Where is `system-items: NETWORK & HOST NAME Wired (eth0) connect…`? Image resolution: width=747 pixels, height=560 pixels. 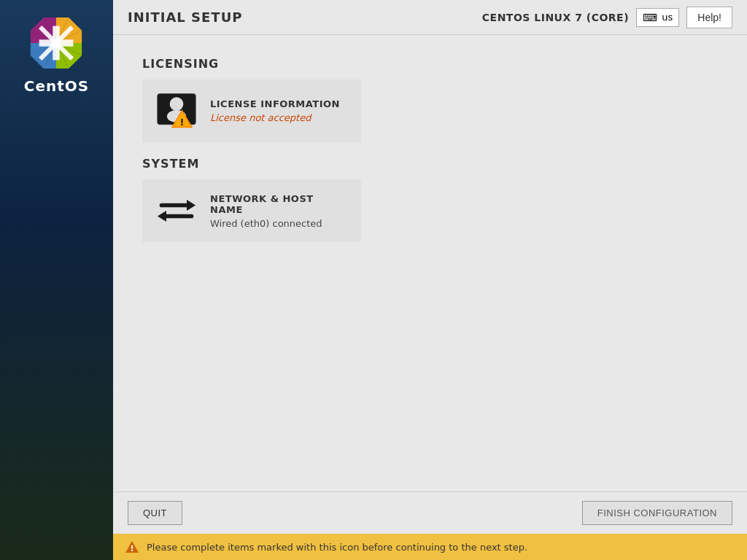
system-items: NETWORK & HOST NAME Wired (eth0) connect… is located at coordinates (430, 211).